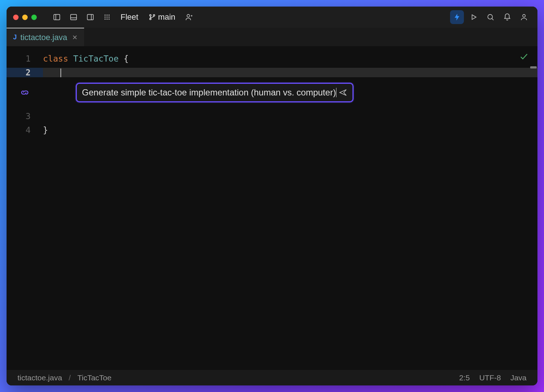 This screenshot has height=392, width=544. Describe the element at coordinates (162, 17) in the screenshot. I see `git-branch-selector: main` at that location.